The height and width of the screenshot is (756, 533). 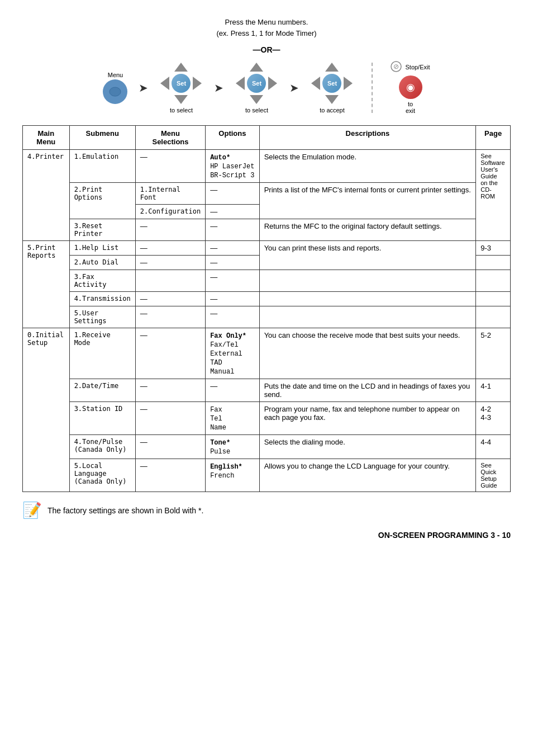 I want to click on cell-submenu-emulation: 1.Emulation, so click(x=102, y=167).